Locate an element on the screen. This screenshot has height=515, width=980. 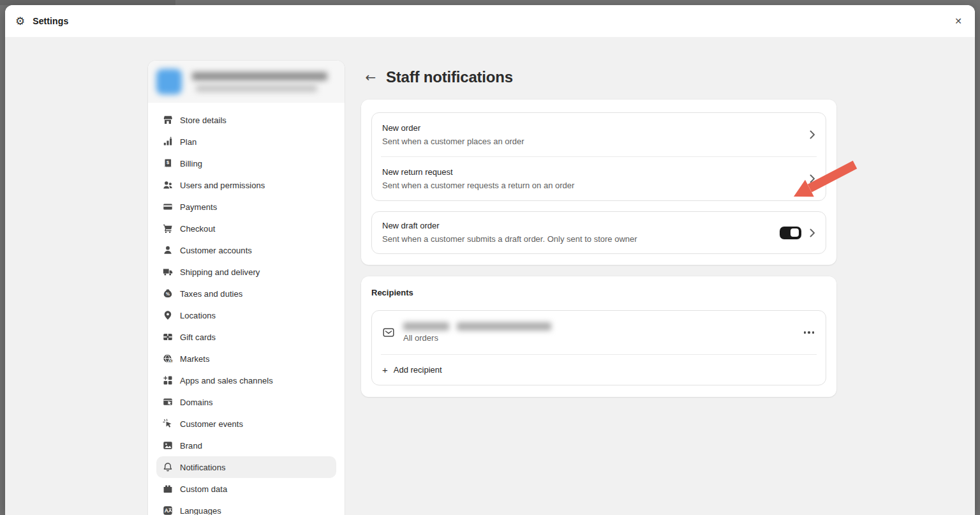
notification-group: New order Sent when a customer places an… is located at coordinates (598, 157).